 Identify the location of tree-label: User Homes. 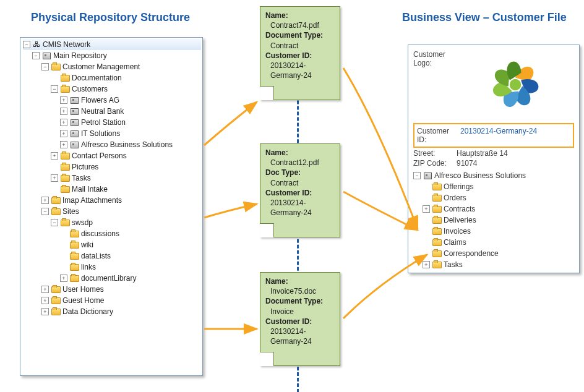
(83, 289).